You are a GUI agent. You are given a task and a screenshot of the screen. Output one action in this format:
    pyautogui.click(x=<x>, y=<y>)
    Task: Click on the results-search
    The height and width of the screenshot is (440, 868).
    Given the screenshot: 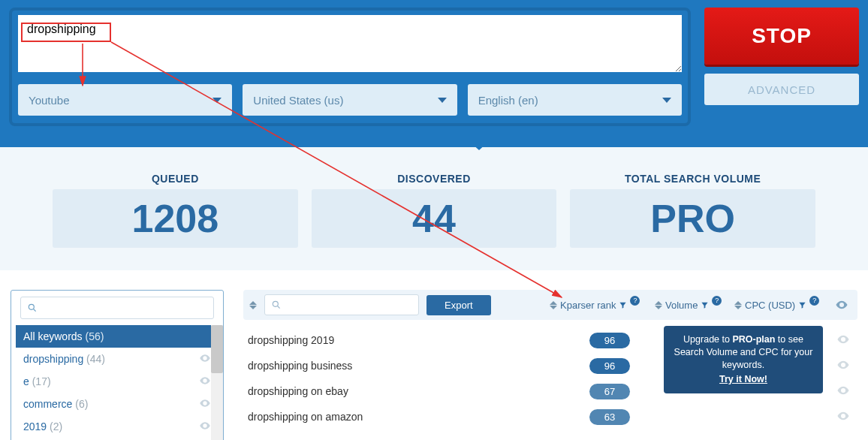 What is the action you would take?
    pyautogui.click(x=342, y=305)
    